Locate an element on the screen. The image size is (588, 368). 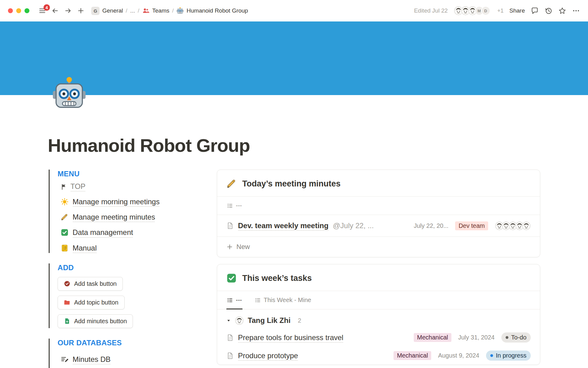
task-row: Prepare tools for business travel Mechan… is located at coordinates (379, 337).